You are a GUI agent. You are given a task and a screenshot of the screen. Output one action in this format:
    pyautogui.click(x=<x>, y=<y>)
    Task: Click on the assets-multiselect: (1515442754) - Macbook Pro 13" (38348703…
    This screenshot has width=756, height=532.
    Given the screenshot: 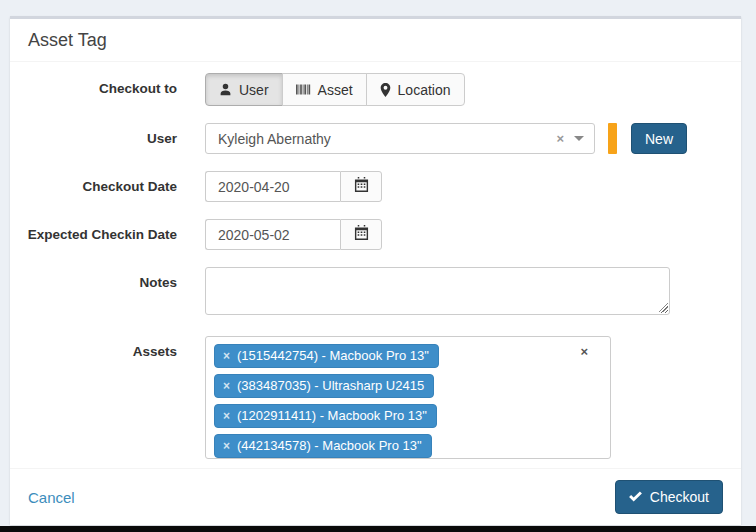 What is the action you would take?
    pyautogui.click(x=408, y=398)
    